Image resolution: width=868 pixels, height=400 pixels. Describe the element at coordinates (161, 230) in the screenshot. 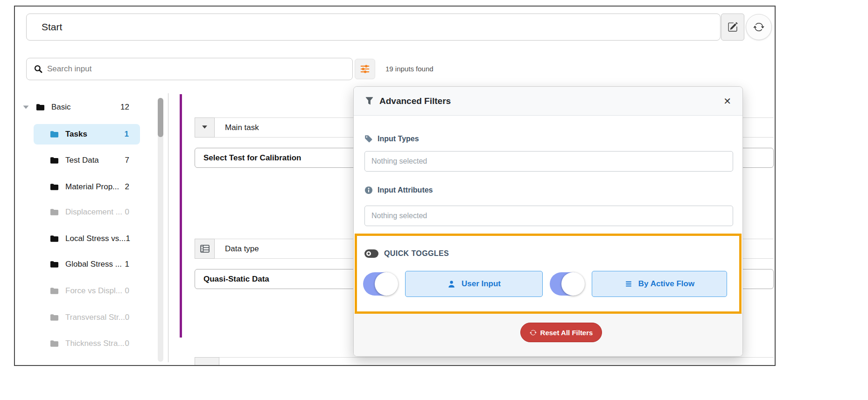

I see `tree-scrollbar-track` at that location.